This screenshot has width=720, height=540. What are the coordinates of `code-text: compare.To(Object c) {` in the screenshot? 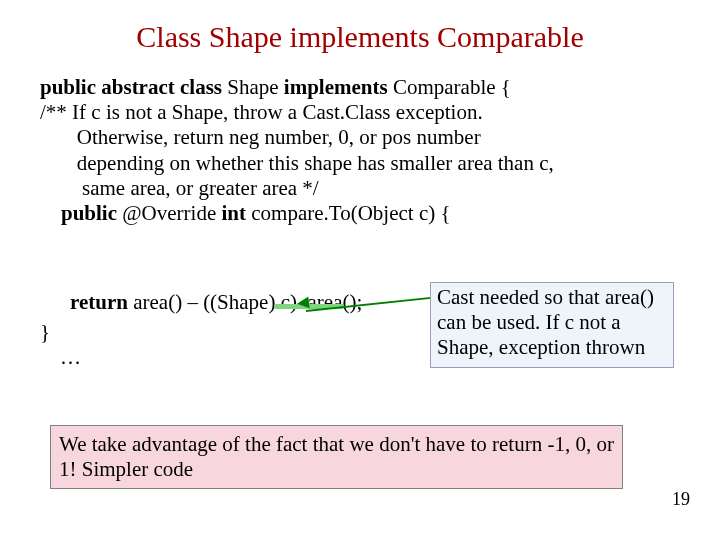 It's located at (348, 213).